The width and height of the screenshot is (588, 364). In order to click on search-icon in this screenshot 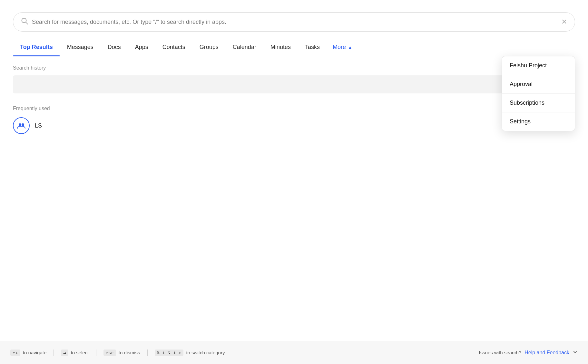, I will do `click(24, 22)`.